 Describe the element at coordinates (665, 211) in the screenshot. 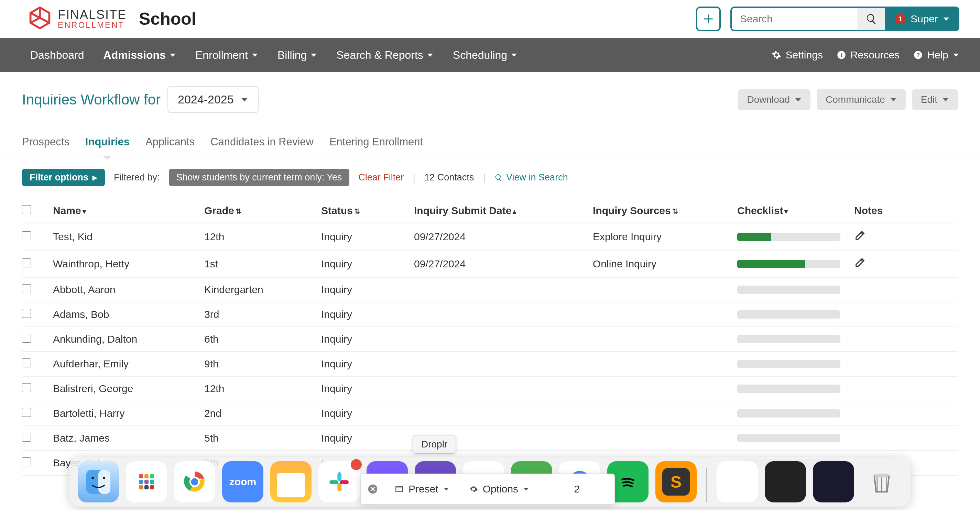

I see `col-sources: Inquiry Sources⇅` at that location.